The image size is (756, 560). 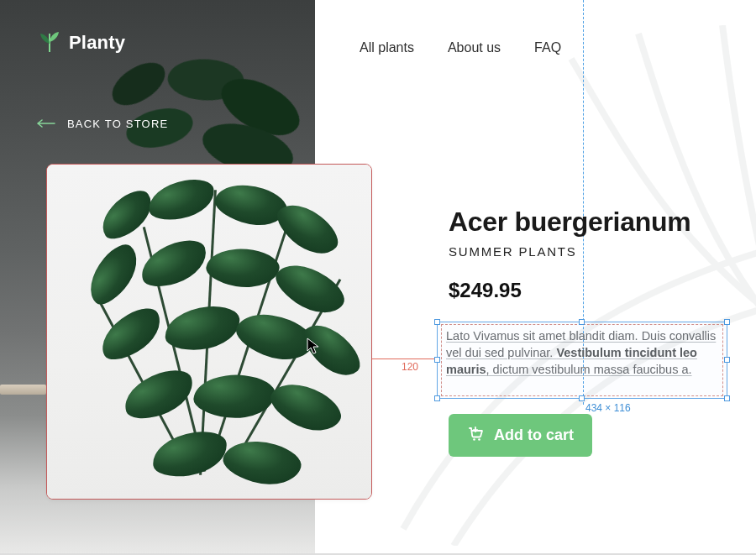 What do you see at coordinates (594, 254) in the screenshot?
I see `product-details: Acer buergerianum SUMMER PLANTS $249.95` at bounding box center [594, 254].